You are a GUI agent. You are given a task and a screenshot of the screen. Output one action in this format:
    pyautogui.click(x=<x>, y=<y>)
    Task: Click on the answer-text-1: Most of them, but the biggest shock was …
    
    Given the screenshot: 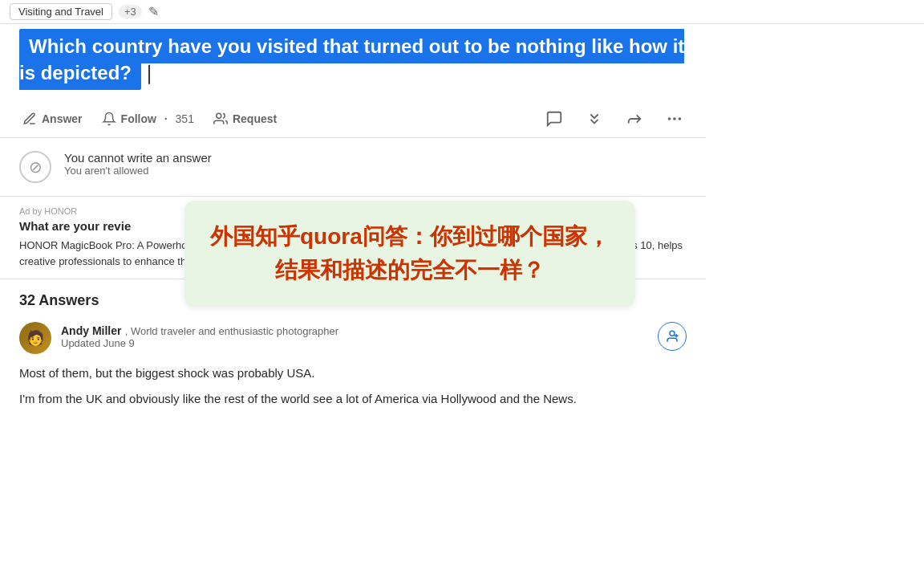 What is the action you would take?
    pyautogui.click(x=353, y=373)
    